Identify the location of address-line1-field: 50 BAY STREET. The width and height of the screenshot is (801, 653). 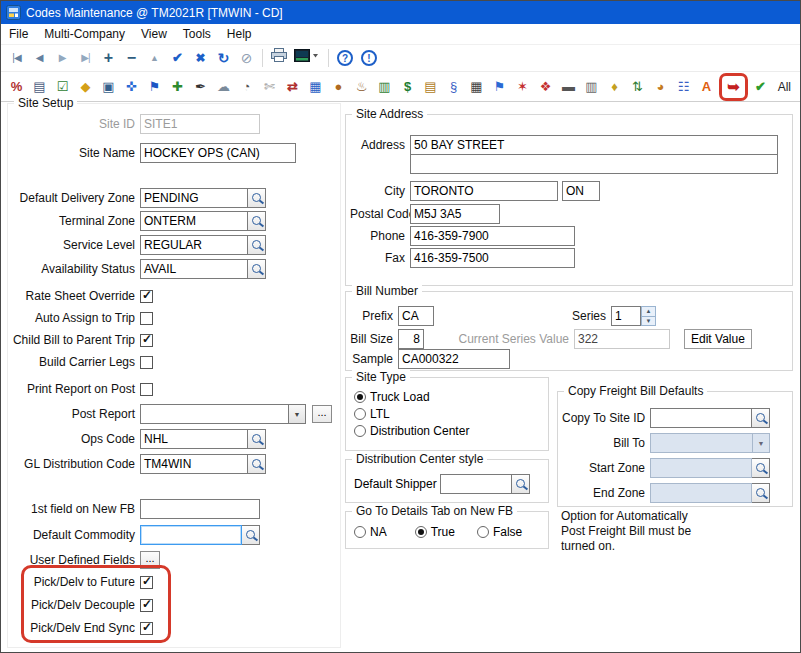
(594, 145).